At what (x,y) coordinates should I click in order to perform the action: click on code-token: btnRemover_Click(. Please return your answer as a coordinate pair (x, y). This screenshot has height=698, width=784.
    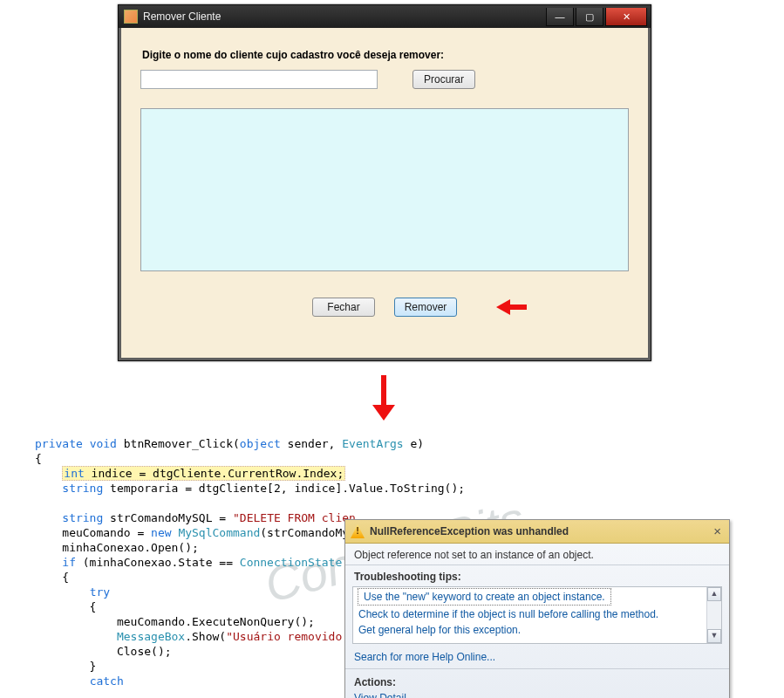
    Looking at the image, I should click on (178, 443).